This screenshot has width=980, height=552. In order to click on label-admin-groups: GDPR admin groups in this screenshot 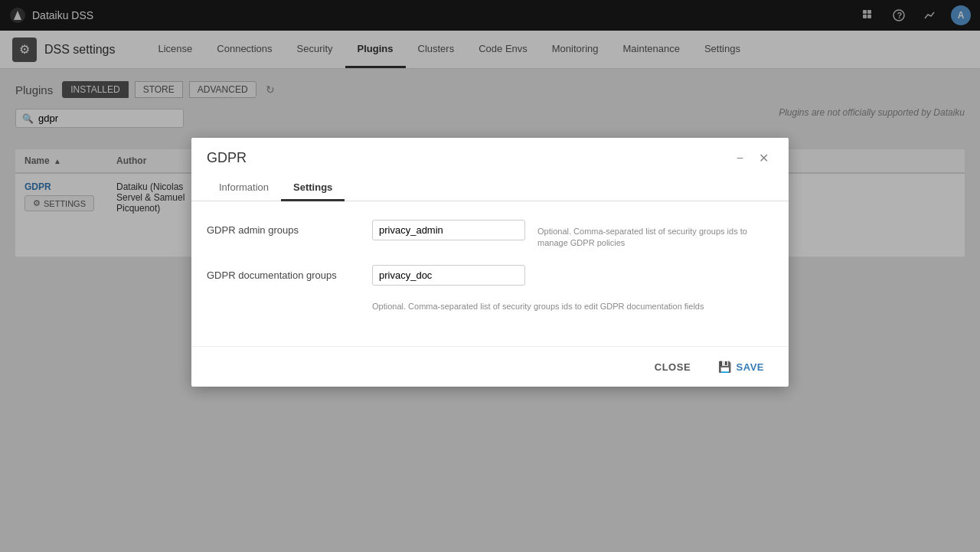, I will do `click(283, 228)`.